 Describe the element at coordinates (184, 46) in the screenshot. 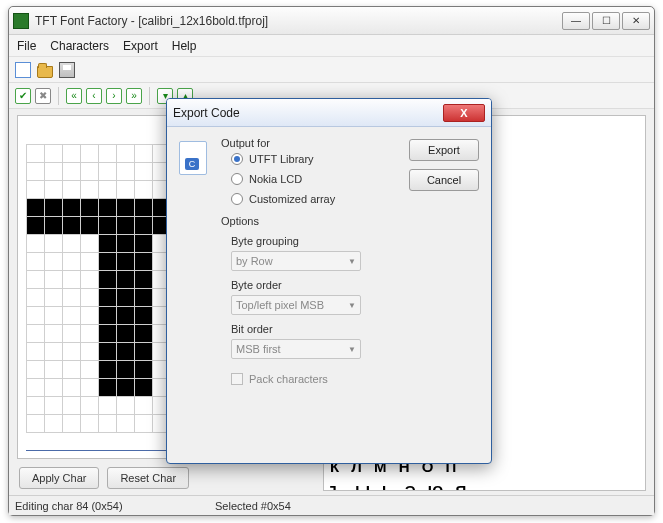

I see `menu-help: Help` at that location.